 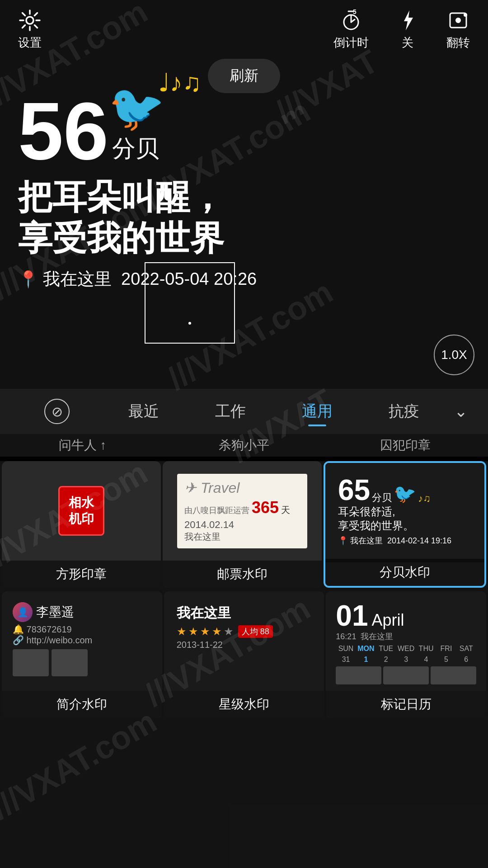 I want to click on db-location: 📍 我在这里 2014-02-14 19:16, so click(x=405, y=541).